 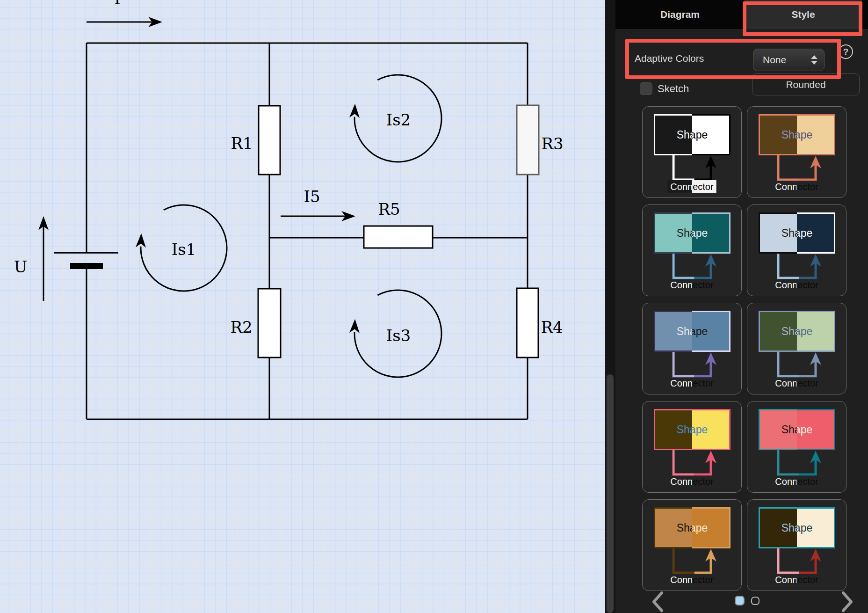 What do you see at coordinates (692, 250) in the screenshot?
I see `style-swatch-teal: ShapeShapeConnectorConnector` at bounding box center [692, 250].